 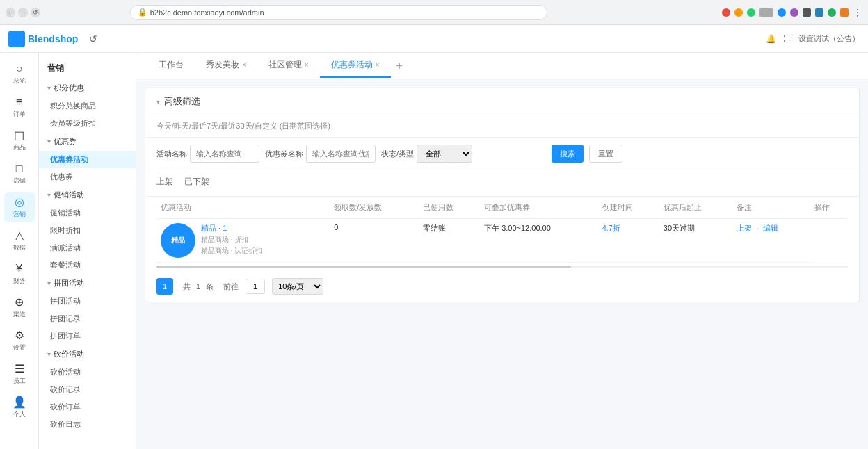 What do you see at coordinates (434, 39) in the screenshot?
I see `app-header: Blendshop ↺ 🔔 ⛶ 设置调试（公告）` at bounding box center [434, 39].